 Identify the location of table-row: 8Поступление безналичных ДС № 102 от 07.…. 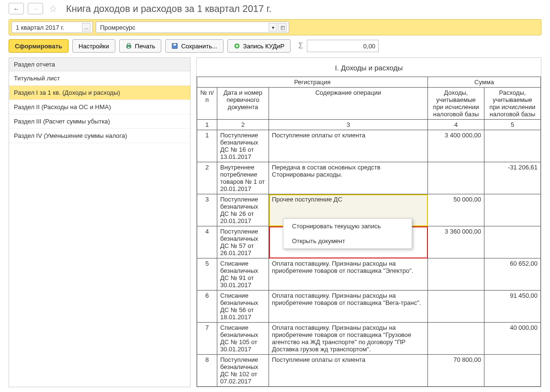
(369, 370).